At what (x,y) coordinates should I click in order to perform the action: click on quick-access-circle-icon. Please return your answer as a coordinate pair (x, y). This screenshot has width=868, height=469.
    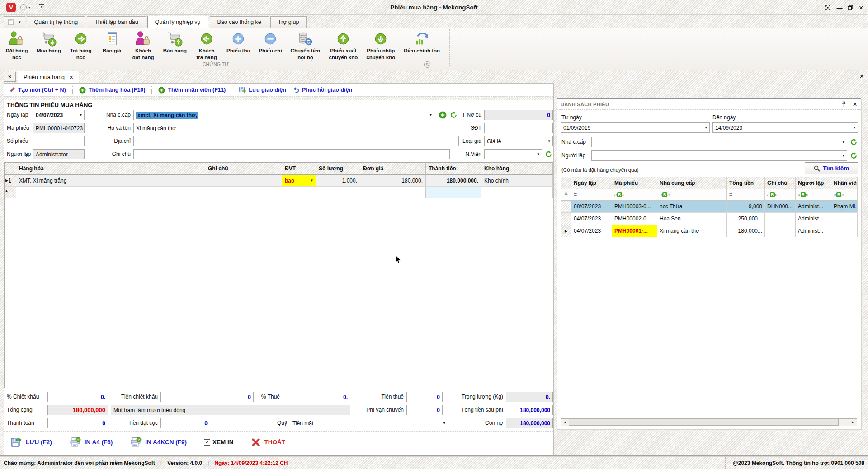
    Looking at the image, I should click on (24, 7).